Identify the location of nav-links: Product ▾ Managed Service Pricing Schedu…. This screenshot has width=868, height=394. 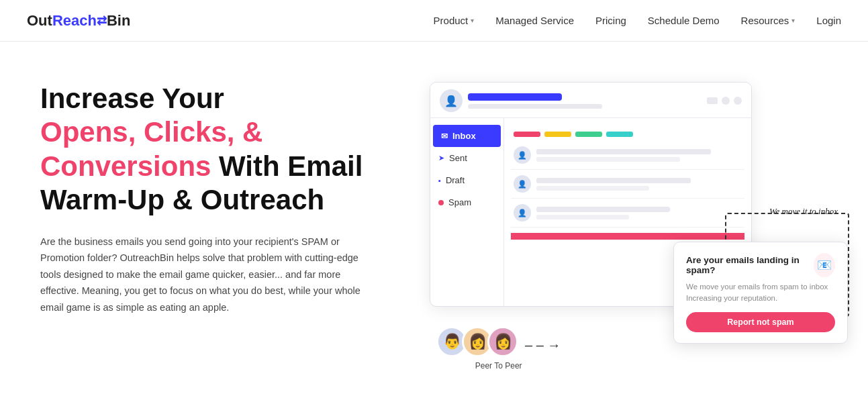
(638, 20).